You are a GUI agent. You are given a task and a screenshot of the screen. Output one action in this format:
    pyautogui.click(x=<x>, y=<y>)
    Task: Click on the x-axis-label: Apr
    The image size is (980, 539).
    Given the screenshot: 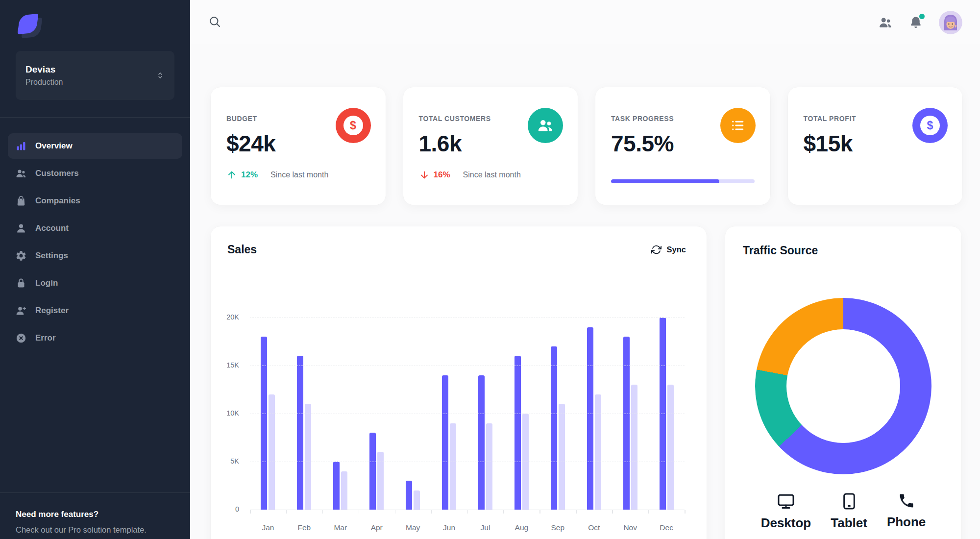 What is the action you would take?
    pyautogui.click(x=377, y=528)
    